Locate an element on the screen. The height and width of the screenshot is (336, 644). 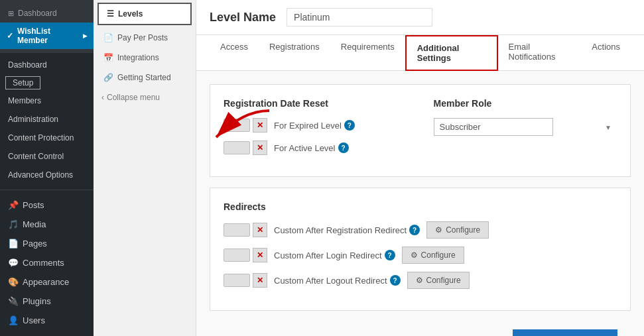
configure-gear-icon-2: ⚙ is located at coordinates (414, 255).